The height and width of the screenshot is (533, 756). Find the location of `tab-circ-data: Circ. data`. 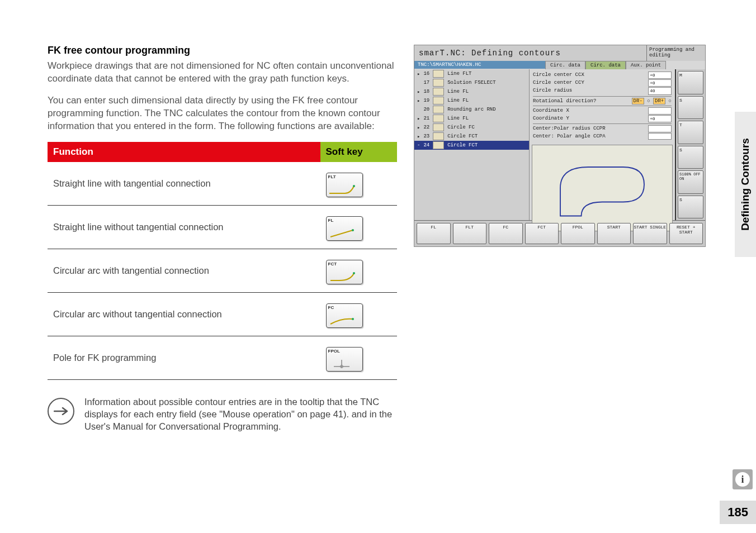

tab-circ-data: Circ. data is located at coordinates (565, 65).